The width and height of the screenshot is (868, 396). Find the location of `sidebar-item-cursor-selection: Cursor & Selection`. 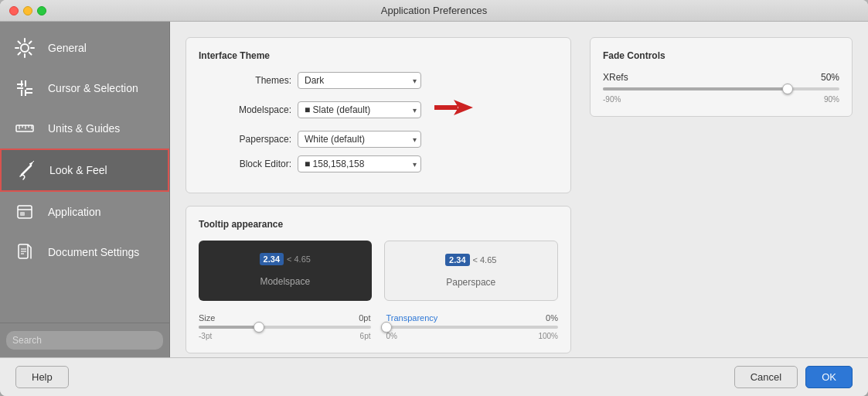

sidebar-item-cursor-selection: Cursor & Selection is located at coordinates (85, 88).